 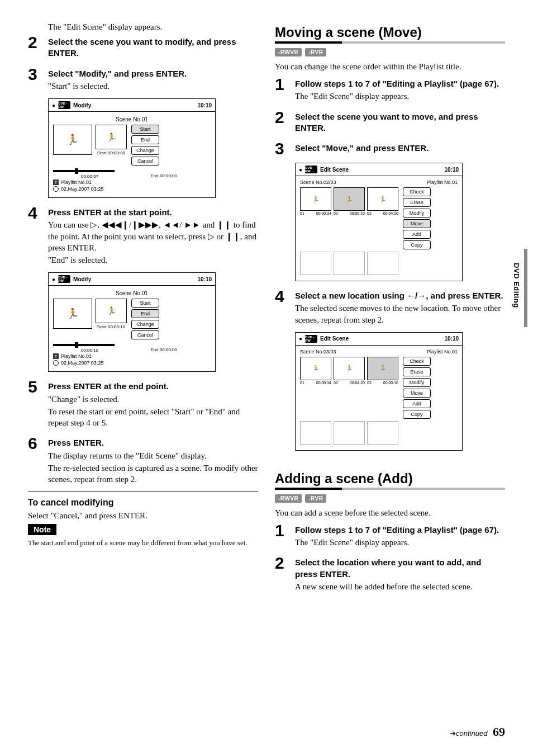 I want to click on step-4-body: You can use ▷, ◀◀◀❙/❙▶▶▶, ◄◄/ ►► and ❙❙ …, so click(x=153, y=236).